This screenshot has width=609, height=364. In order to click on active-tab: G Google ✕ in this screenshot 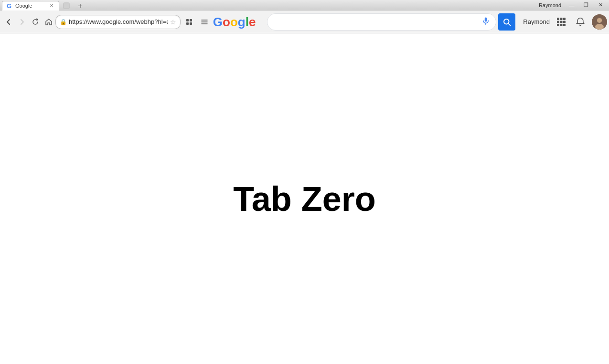, I will do `click(31, 6)`.